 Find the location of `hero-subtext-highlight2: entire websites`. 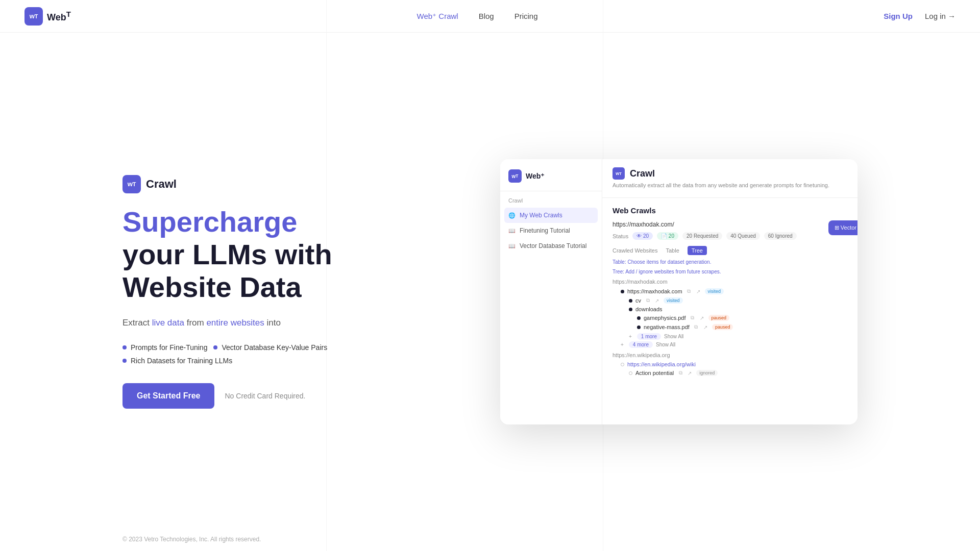

hero-subtext-highlight2: entire websites is located at coordinates (235, 322).